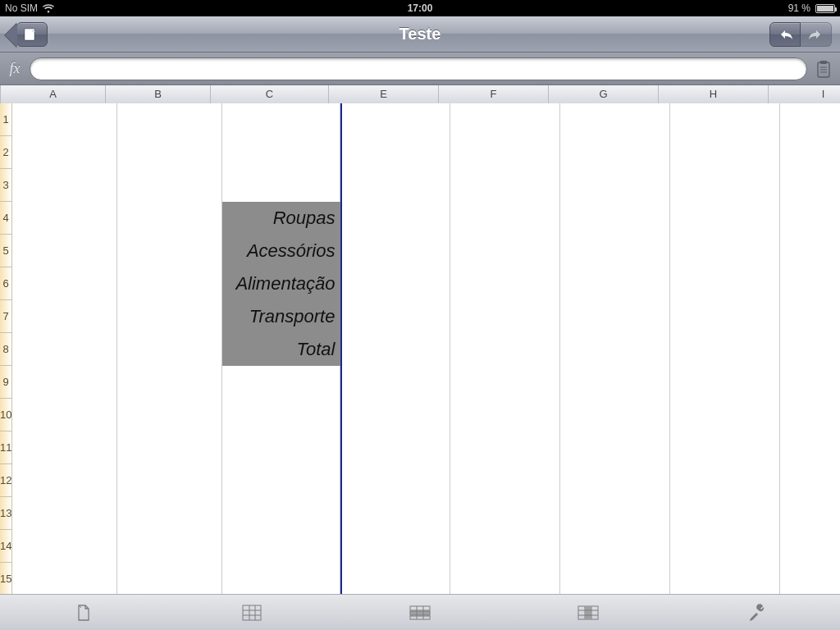 Image resolution: width=840 pixels, height=630 pixels. I want to click on cell-I2, so click(810, 153).